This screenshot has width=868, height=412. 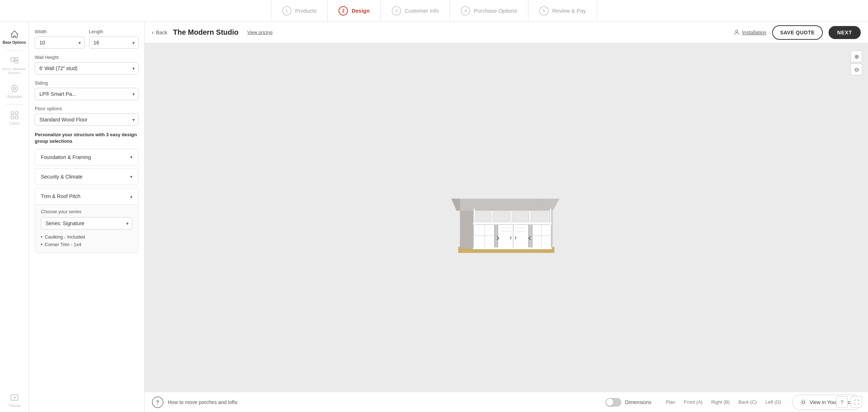 What do you see at coordinates (845, 33) in the screenshot?
I see `next-button: NEXT` at bounding box center [845, 33].